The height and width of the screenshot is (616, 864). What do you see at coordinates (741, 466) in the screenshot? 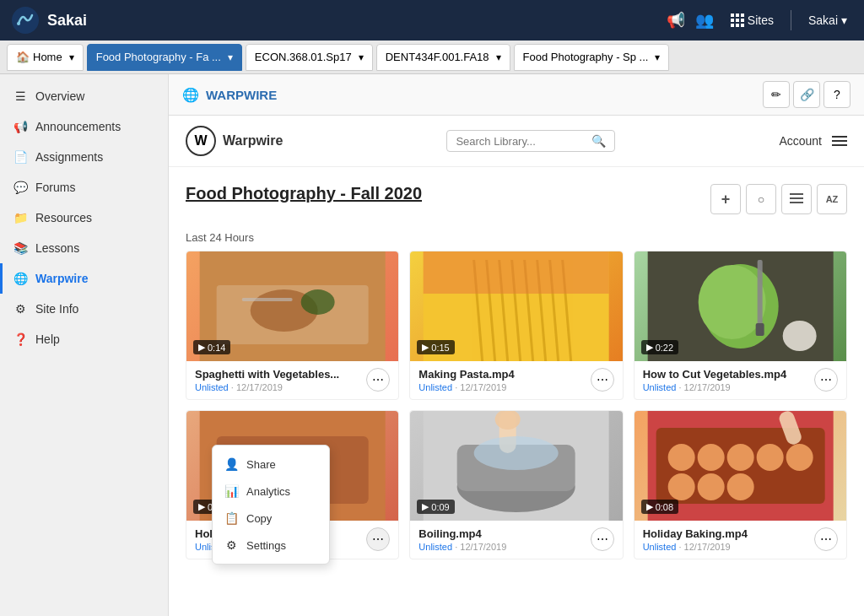
I see `video-thumb-6: ▶ 0:08` at bounding box center [741, 466].